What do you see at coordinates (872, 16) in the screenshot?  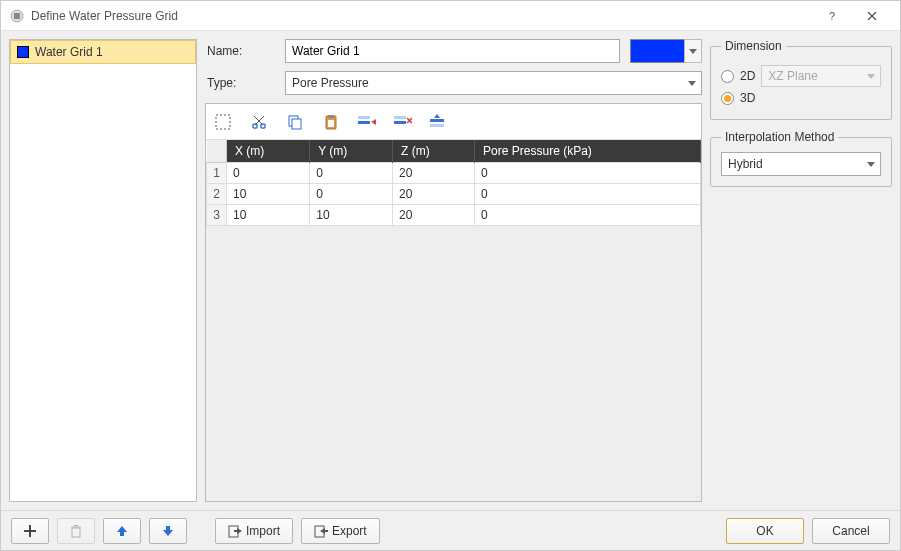 I see `close-button` at bounding box center [872, 16].